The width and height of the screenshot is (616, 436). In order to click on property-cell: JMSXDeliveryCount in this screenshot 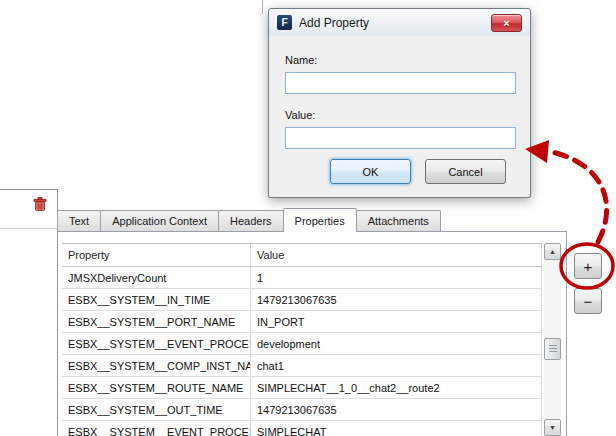, I will do `click(156, 278)`.